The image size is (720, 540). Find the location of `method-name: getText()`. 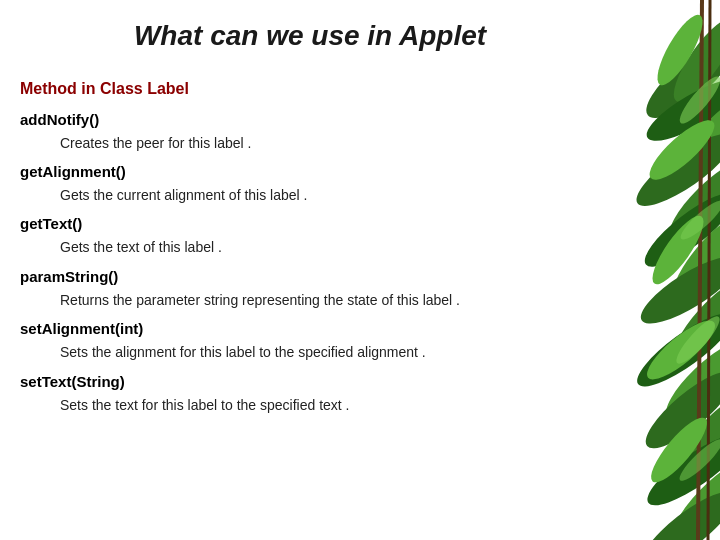

method-name: getText() is located at coordinates (310, 224).